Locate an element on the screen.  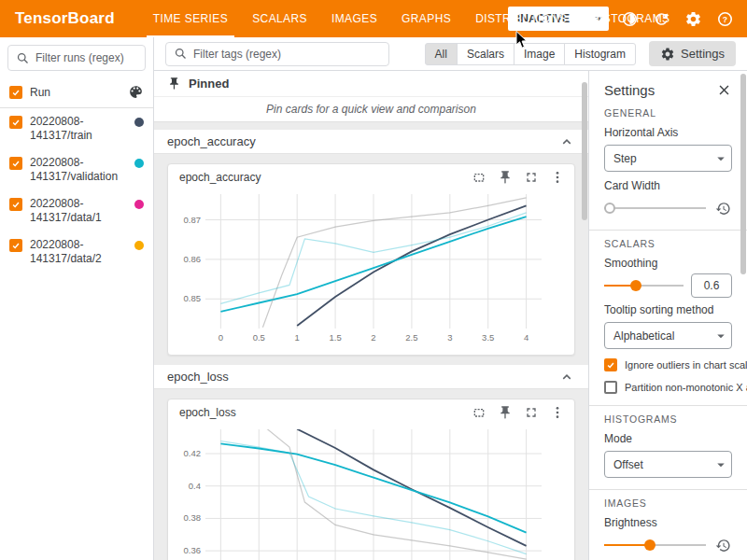
filter-runs-box is located at coordinates (77, 58).